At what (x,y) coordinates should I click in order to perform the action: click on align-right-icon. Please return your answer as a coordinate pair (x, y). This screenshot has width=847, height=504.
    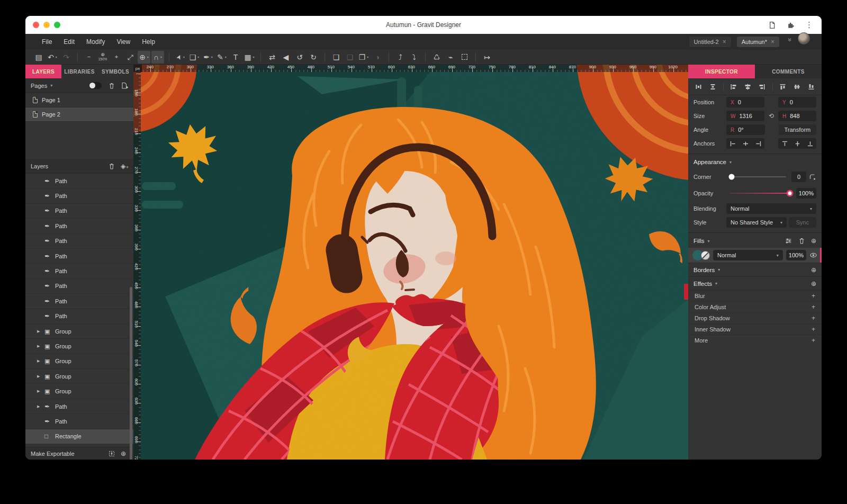
    Looking at the image, I should click on (762, 87).